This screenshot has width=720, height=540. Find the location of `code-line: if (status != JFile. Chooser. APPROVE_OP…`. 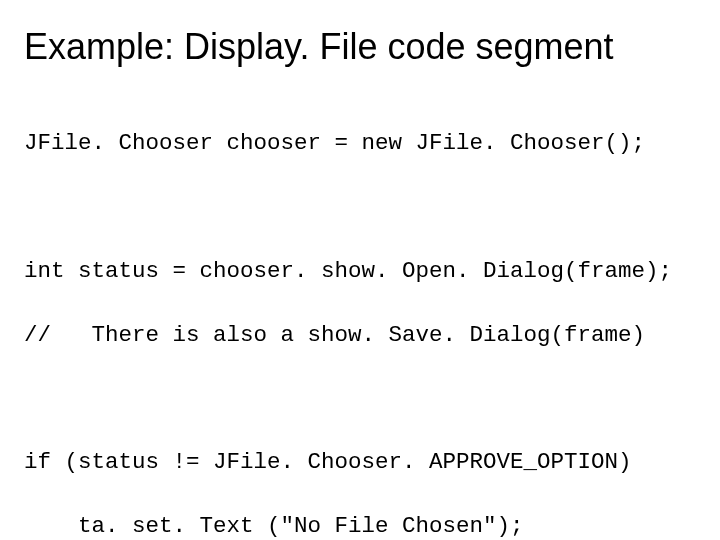

code-line: if (status != JFile. Chooser. APPROVE_OP… is located at coordinates (360, 463).